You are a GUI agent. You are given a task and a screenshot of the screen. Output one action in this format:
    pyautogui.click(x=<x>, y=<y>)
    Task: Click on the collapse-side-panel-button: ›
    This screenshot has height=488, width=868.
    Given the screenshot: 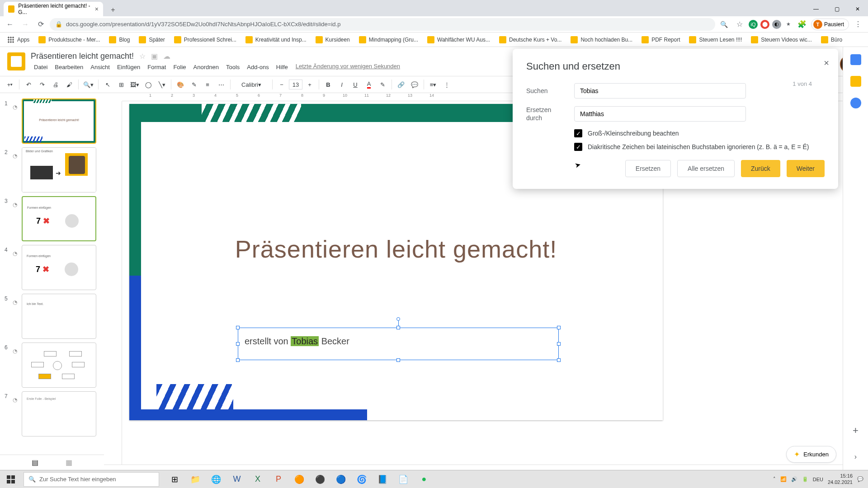 What is the action you would take?
    pyautogui.click(x=855, y=457)
    